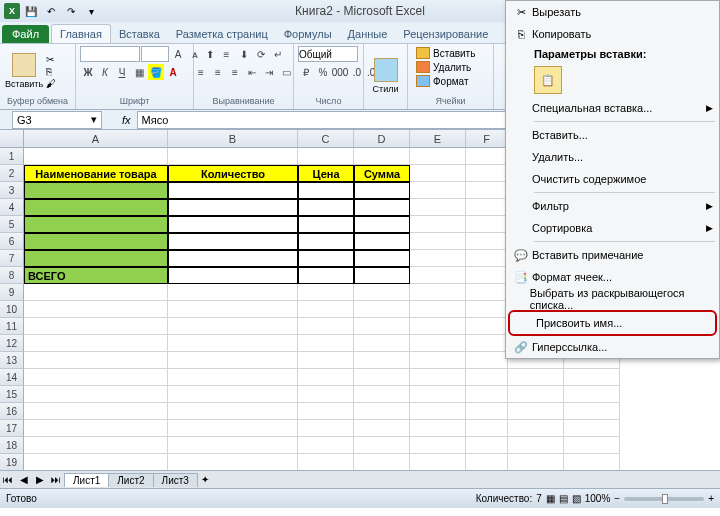  What do you see at coordinates (326, 138) in the screenshot?
I see `col-header: C` at bounding box center [326, 138].